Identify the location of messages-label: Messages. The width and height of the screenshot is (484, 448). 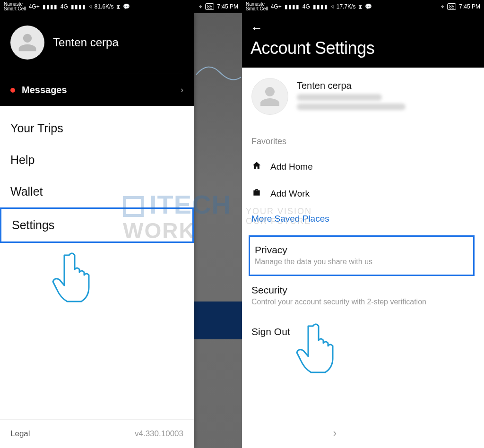
(44, 90).